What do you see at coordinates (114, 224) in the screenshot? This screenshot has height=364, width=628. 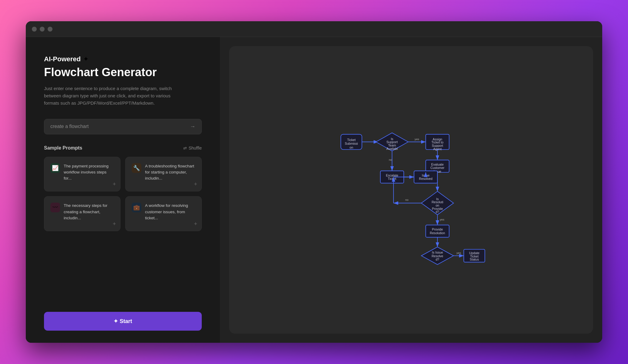 I see `prompt-add-2: +` at bounding box center [114, 224].